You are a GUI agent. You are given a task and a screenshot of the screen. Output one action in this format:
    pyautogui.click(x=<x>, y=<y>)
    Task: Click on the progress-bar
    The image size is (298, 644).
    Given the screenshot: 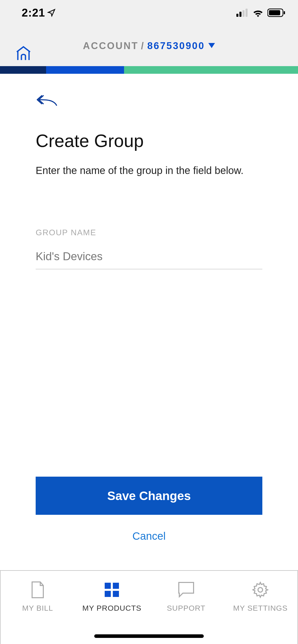 What is the action you would take?
    pyautogui.click(x=149, y=70)
    